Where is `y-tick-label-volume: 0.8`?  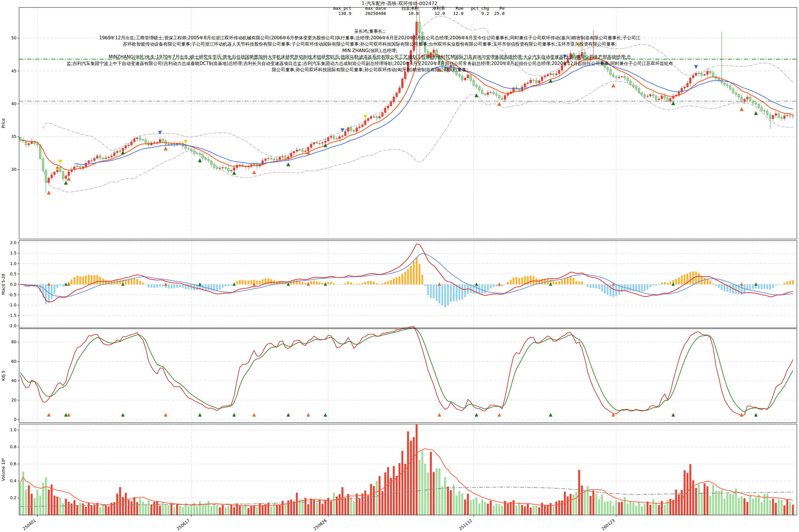 y-tick-label-volume: 0.8 is located at coordinates (13, 447).